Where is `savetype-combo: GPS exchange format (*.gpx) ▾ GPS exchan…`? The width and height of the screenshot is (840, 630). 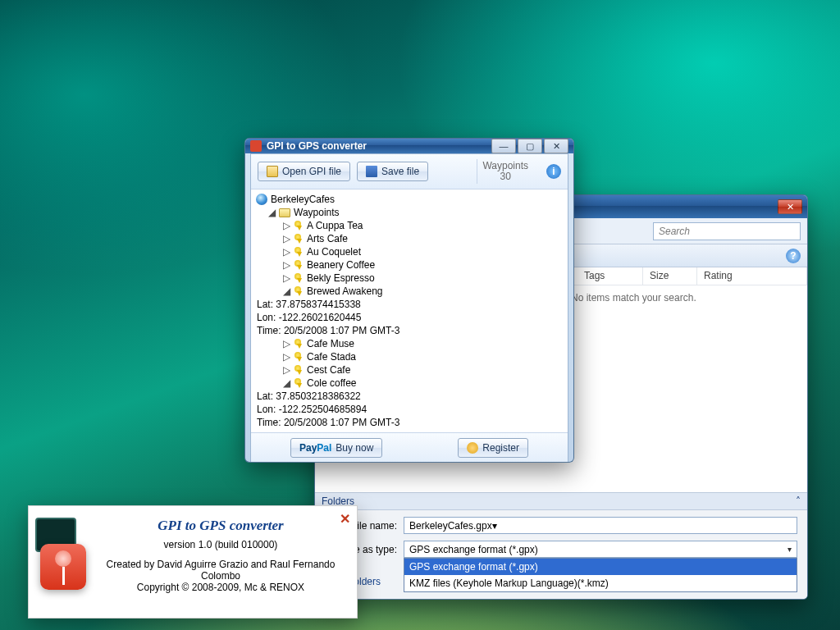 savetype-combo: GPS exchange format (*.gpx) ▾ GPS exchan… is located at coordinates (600, 550).